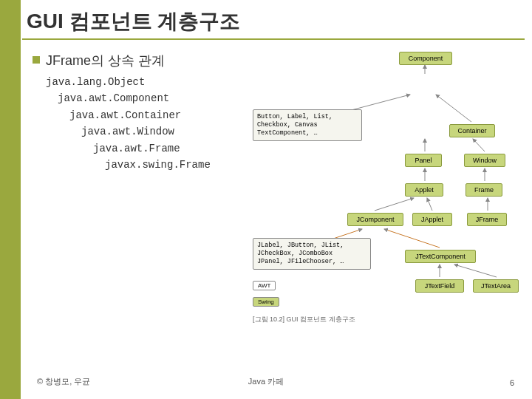 The image size is (532, 399). Describe the element at coordinates (307, 126) in the screenshot. I see `node-awt-leaf: Button, Label, List, Checkbox, Canvas Te…` at that location.